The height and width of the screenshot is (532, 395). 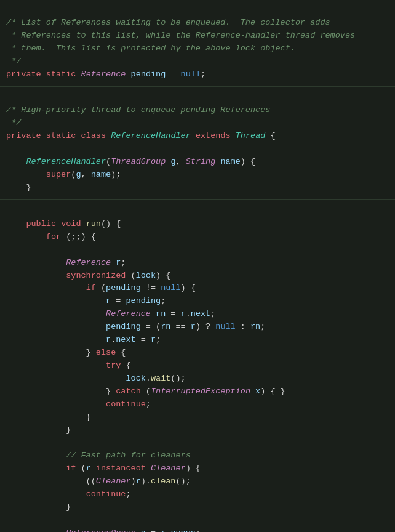 I want to click on keyword-super: super, so click(x=59, y=175).